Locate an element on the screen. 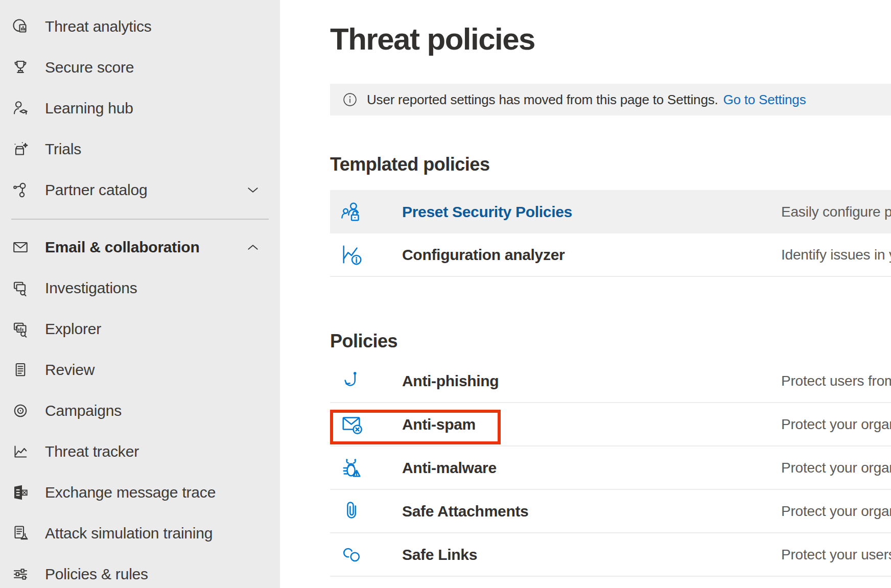  sidebar-item-label: Partner catalog is located at coordinates (96, 190).